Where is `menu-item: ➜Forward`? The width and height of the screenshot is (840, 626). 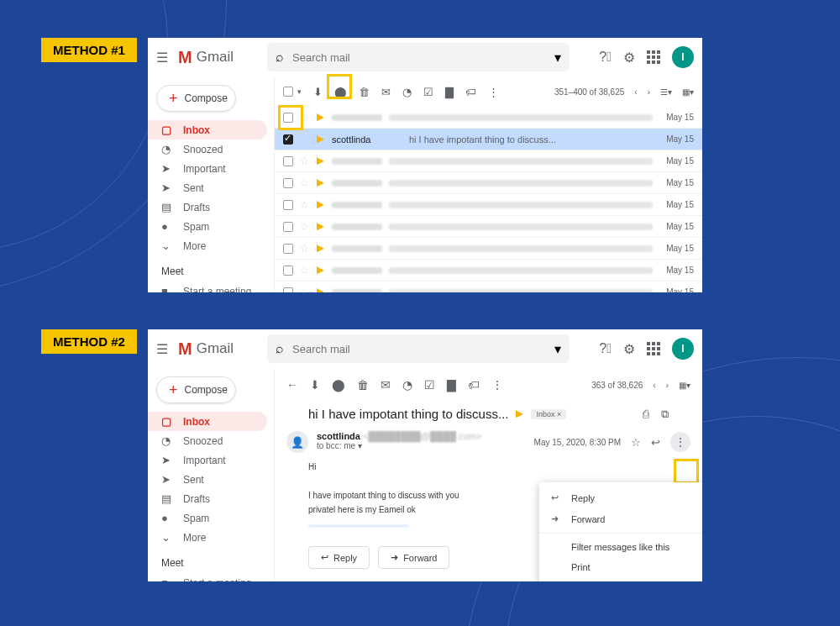
menu-item: ➜Forward is located at coordinates (621, 519).